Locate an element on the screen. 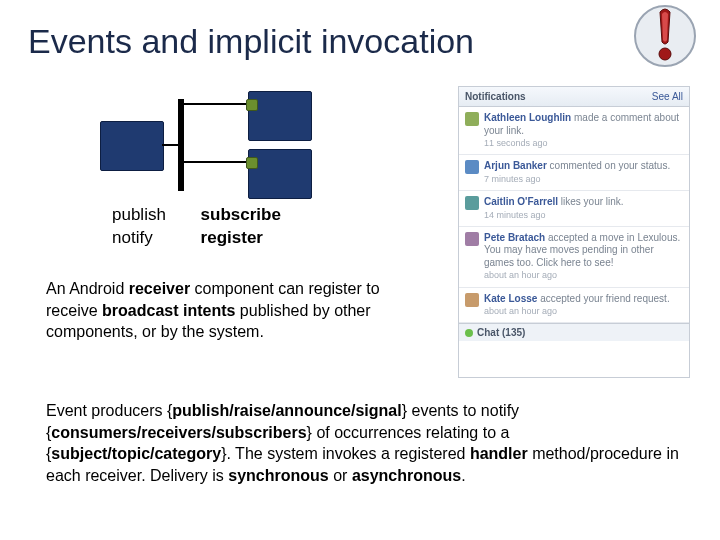 The width and height of the screenshot is (720, 540). panel-header: Notifications See All is located at coordinates (574, 97).